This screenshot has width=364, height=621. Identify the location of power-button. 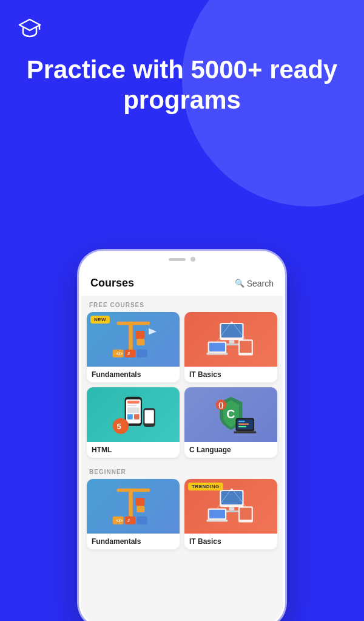
(285, 325).